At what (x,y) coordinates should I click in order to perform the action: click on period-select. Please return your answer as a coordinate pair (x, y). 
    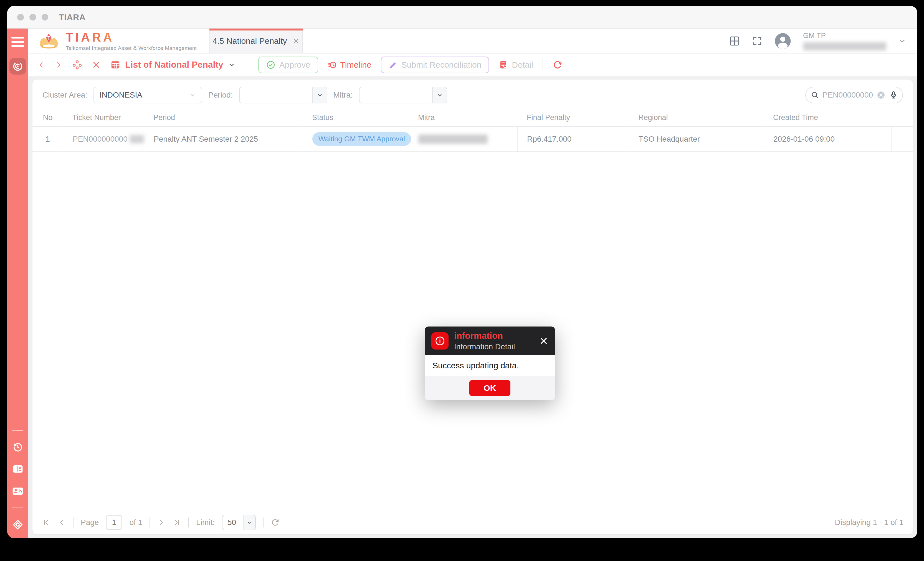
    Looking at the image, I should click on (284, 95).